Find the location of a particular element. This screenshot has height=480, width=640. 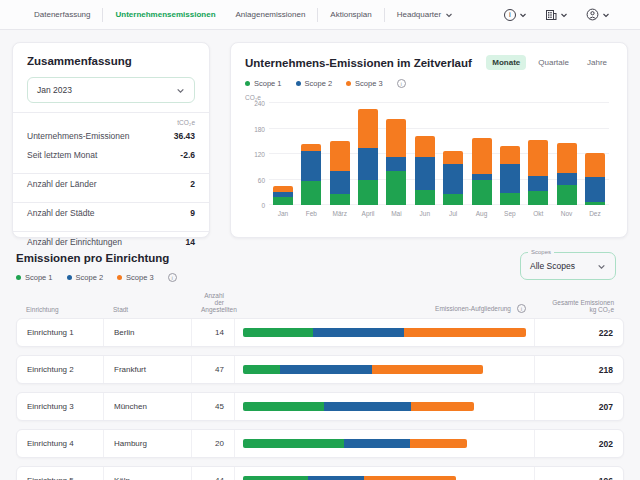

bar-column-nov: Nov is located at coordinates (567, 160).